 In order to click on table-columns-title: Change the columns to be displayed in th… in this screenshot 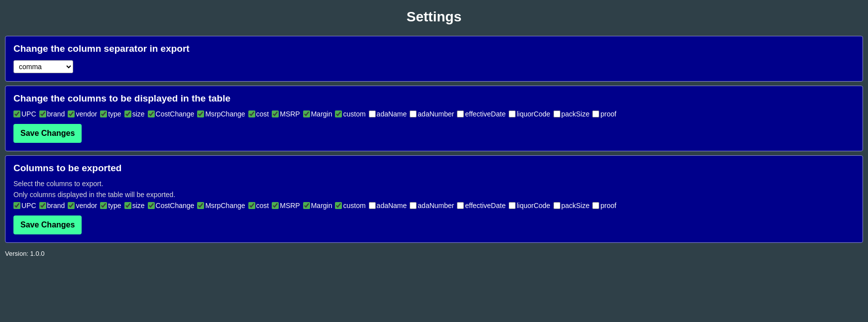, I will do `click(434, 99)`.